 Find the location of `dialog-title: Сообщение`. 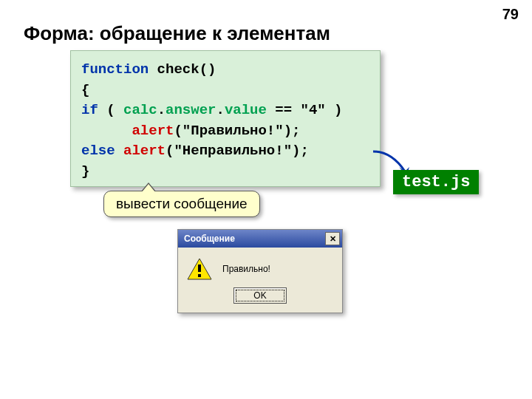

dialog-title: Сообщение is located at coordinates (210, 239).